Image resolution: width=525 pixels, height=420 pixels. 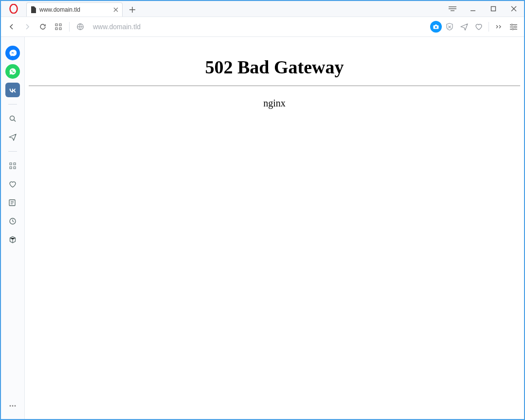 I want to click on messenger-icon, so click(x=13, y=53).